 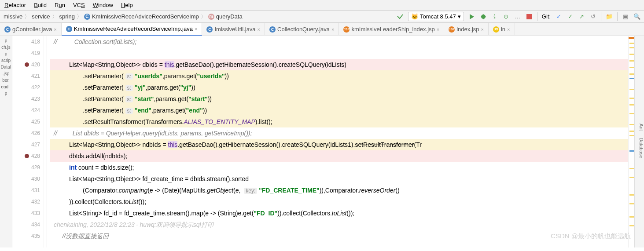 I want to click on code-line: int count = dbIds.size();, so click(x=339, y=167).